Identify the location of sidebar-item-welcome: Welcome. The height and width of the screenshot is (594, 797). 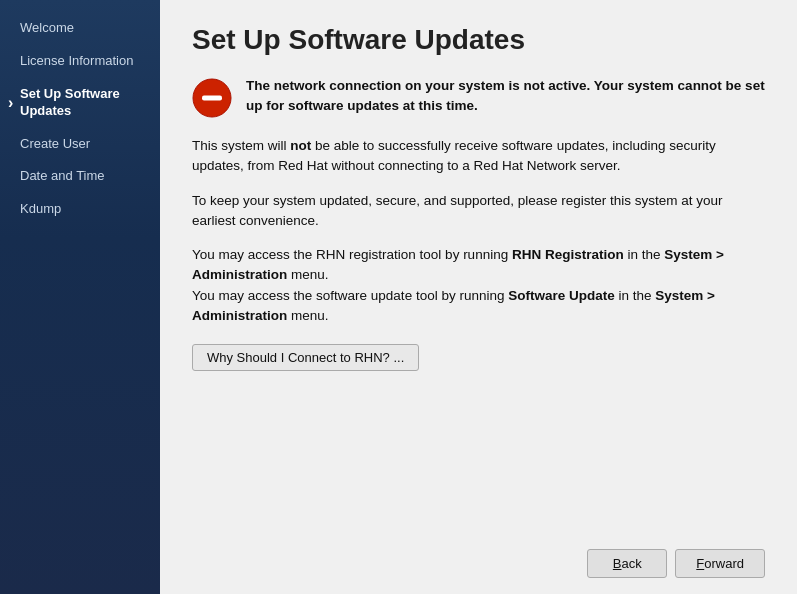
(80, 28).